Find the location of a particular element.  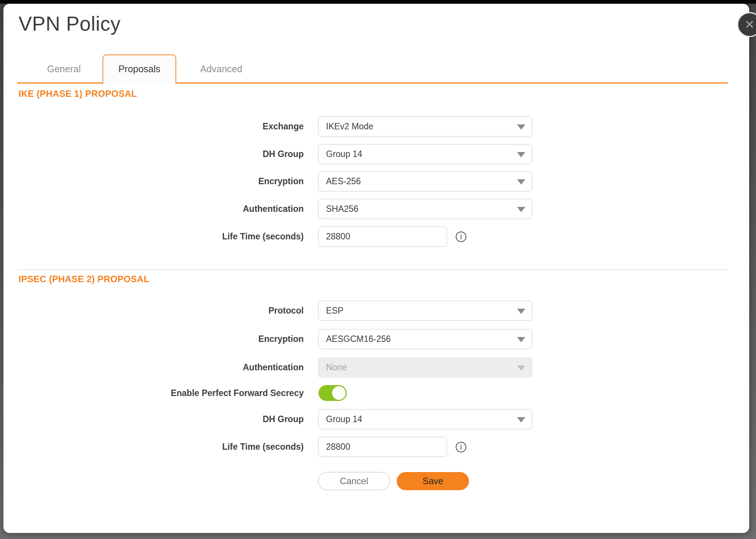

ike-authentication-label: Authentication is located at coordinates (154, 209).